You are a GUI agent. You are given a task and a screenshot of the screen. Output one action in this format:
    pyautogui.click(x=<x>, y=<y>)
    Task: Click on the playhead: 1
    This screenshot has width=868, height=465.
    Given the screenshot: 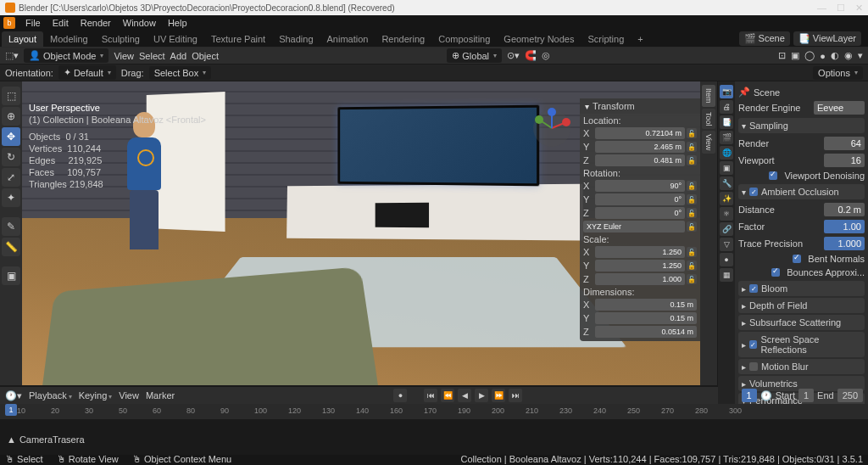 What is the action you would take?
    pyautogui.click(x=11, y=410)
    